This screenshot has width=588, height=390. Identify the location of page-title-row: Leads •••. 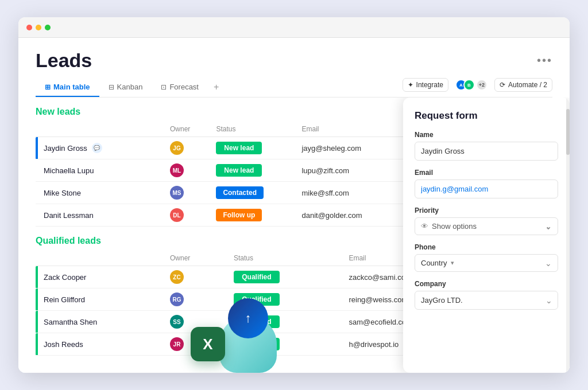
(294, 61).